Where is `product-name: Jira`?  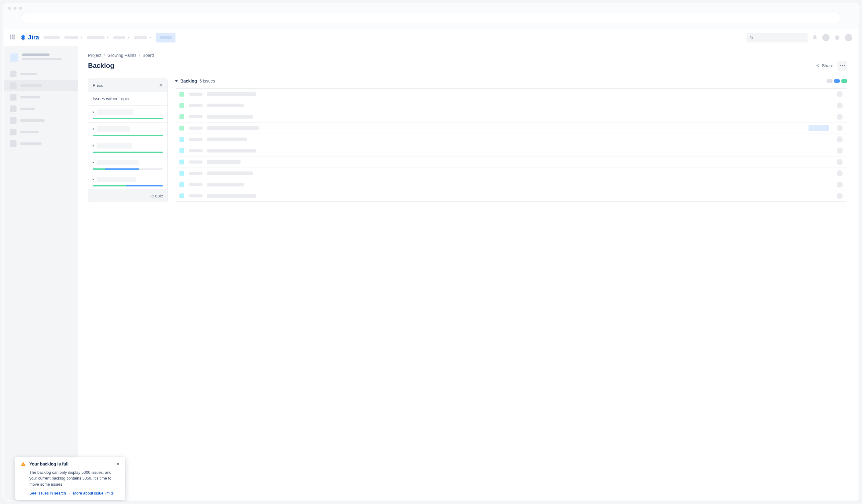
product-name: Jira is located at coordinates (34, 38).